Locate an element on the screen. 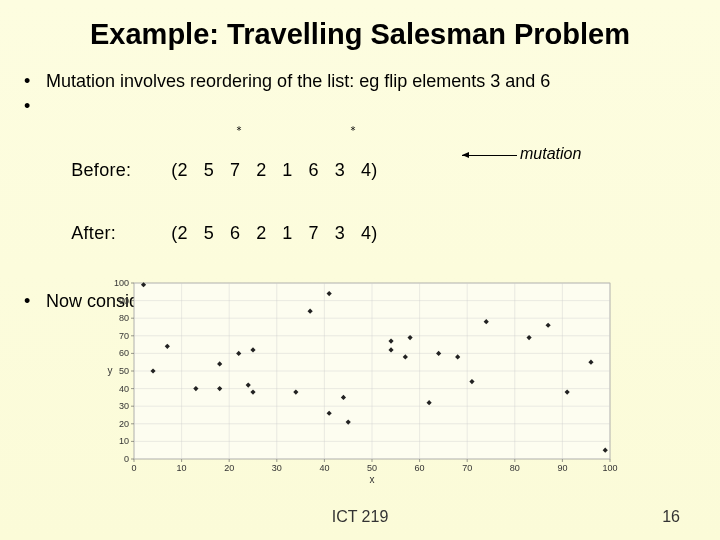 This screenshot has width=720, height=540. bullet-1: • Mutation involves reordering of the li… is located at coordinates (360, 82).